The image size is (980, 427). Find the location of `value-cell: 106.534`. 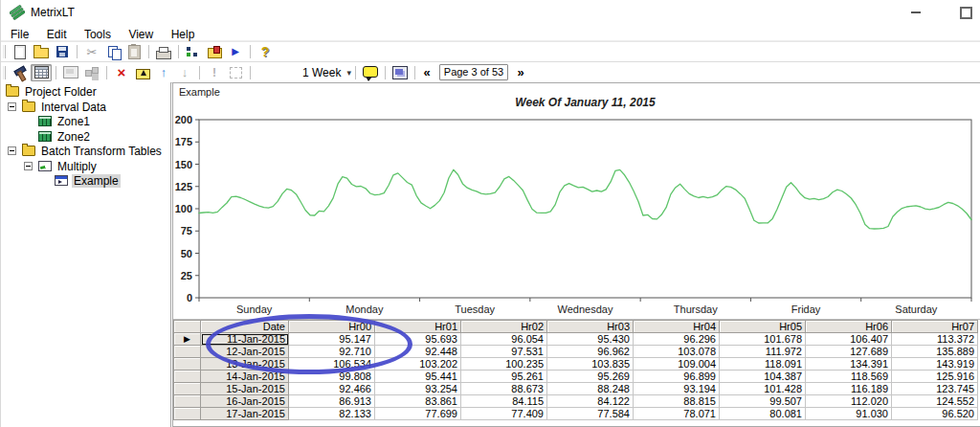

value-cell: 106.534 is located at coordinates (332, 364).